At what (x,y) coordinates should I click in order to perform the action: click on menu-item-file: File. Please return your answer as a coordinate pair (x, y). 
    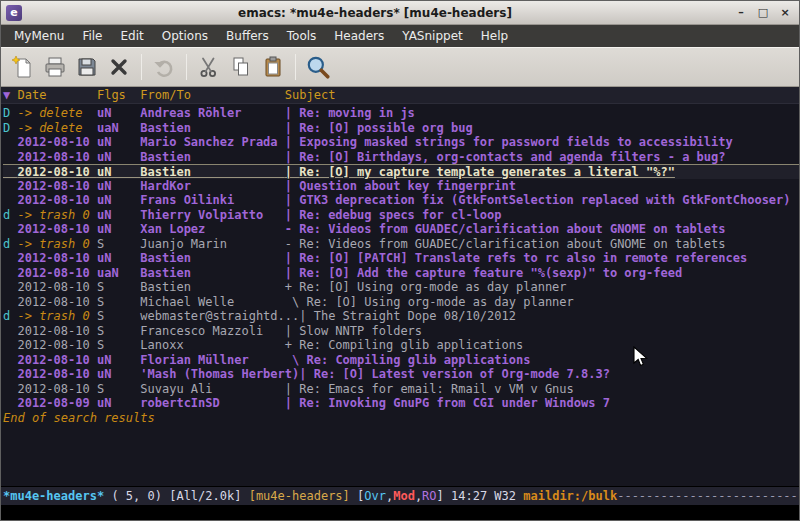
    Looking at the image, I should click on (92, 36).